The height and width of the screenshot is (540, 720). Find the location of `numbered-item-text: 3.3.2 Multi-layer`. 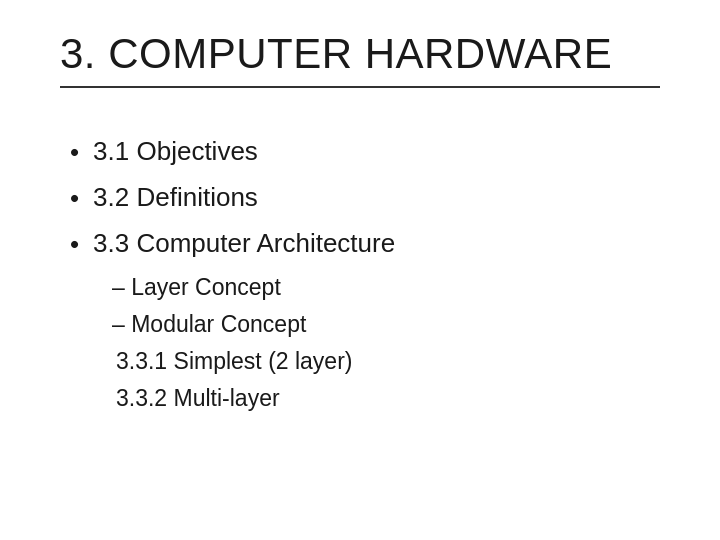

numbered-item-text: 3.3.2 Multi-layer is located at coordinates (198, 398).